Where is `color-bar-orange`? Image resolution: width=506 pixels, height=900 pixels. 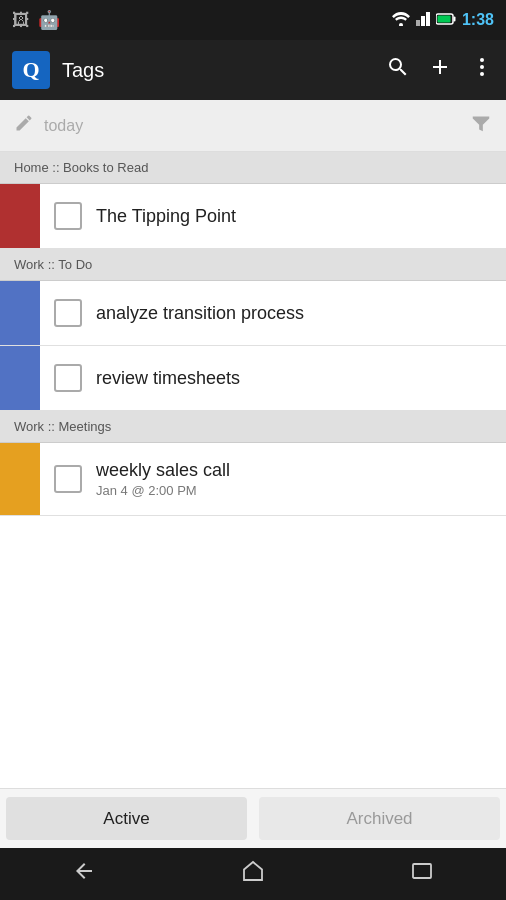 color-bar-orange is located at coordinates (20, 479).